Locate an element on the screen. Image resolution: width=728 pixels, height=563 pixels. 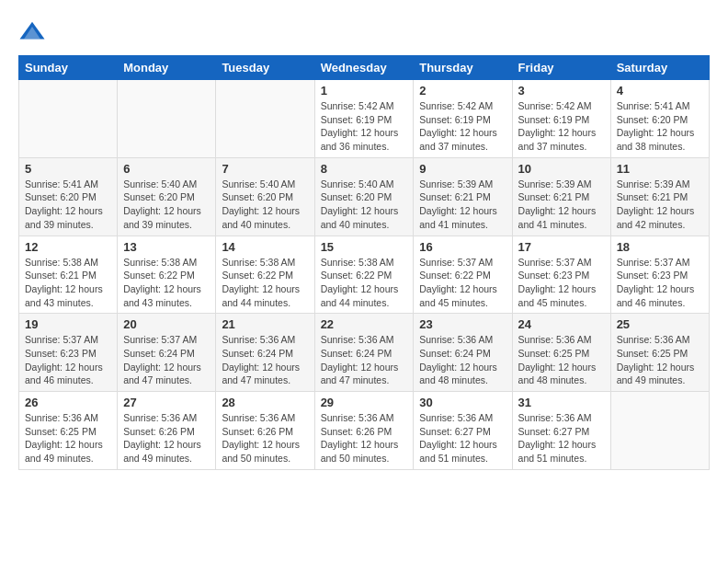
calendar-cell: 10Sunrise: 5:39 AM Sunset: 6:21 PM Dayli… is located at coordinates (561, 197).